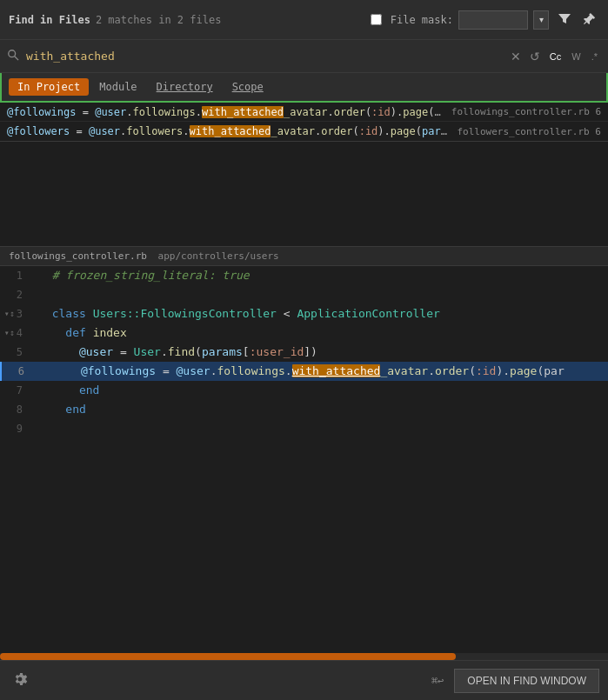  I want to click on tab-in-project: In Project, so click(49, 87).